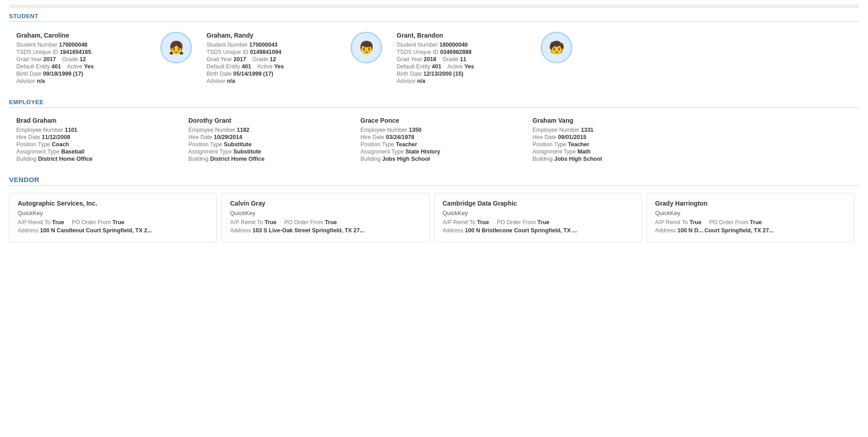 The image size is (868, 437). I want to click on vendor-card: Calvin Gray QuickKey A/P Remit To True P…, so click(325, 217).